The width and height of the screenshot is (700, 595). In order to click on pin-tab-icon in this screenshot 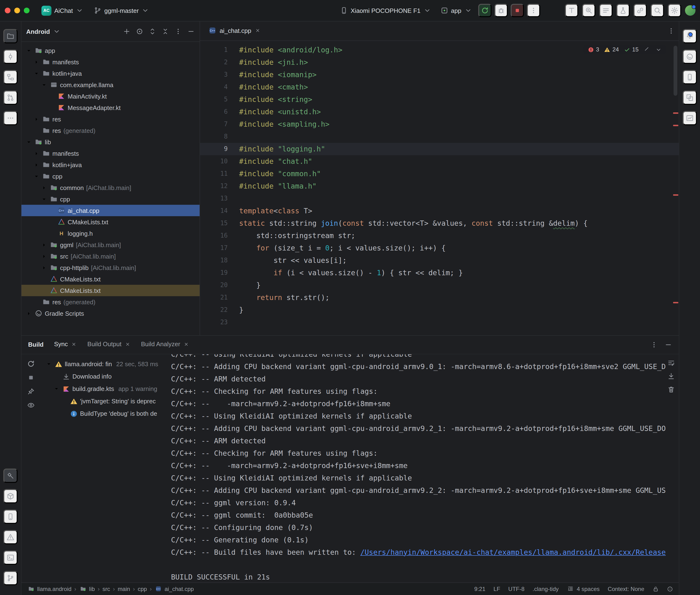, I will do `click(31, 391)`.